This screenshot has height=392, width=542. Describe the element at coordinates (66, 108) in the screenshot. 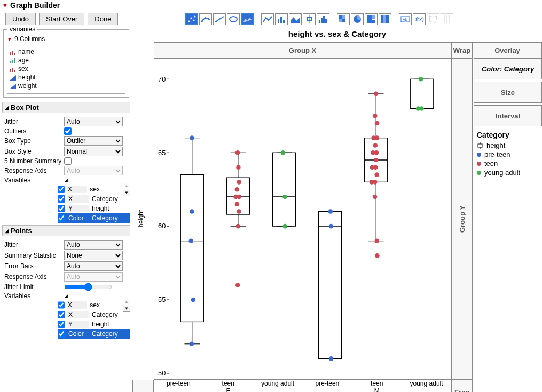

I see `boxplot-section-header: ◢ Box Plot` at that location.